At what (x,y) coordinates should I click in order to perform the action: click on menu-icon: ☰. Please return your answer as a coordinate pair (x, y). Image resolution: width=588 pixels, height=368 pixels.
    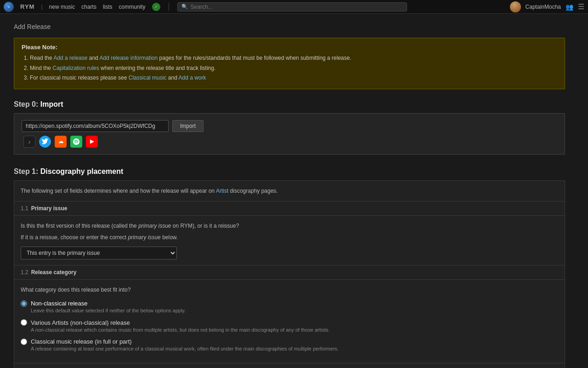
    Looking at the image, I should click on (581, 6).